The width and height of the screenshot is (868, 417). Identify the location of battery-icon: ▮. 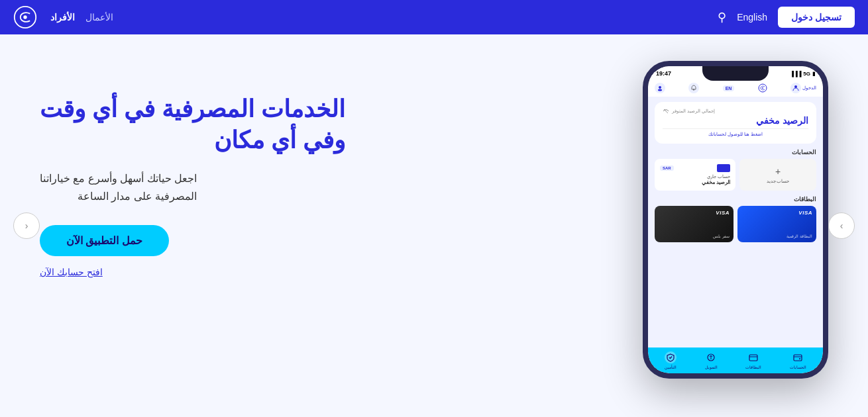
(814, 74).